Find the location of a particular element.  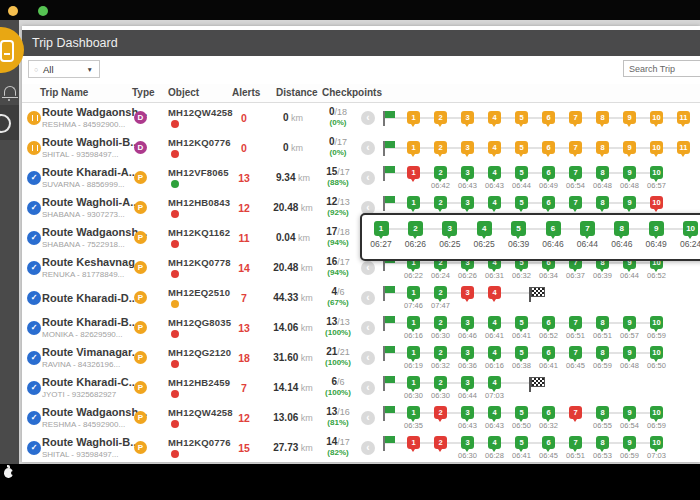

trip-row: ✓Route Wadgaonsh...RESHMA - 84592900...P… is located at coordinates (361, 418).